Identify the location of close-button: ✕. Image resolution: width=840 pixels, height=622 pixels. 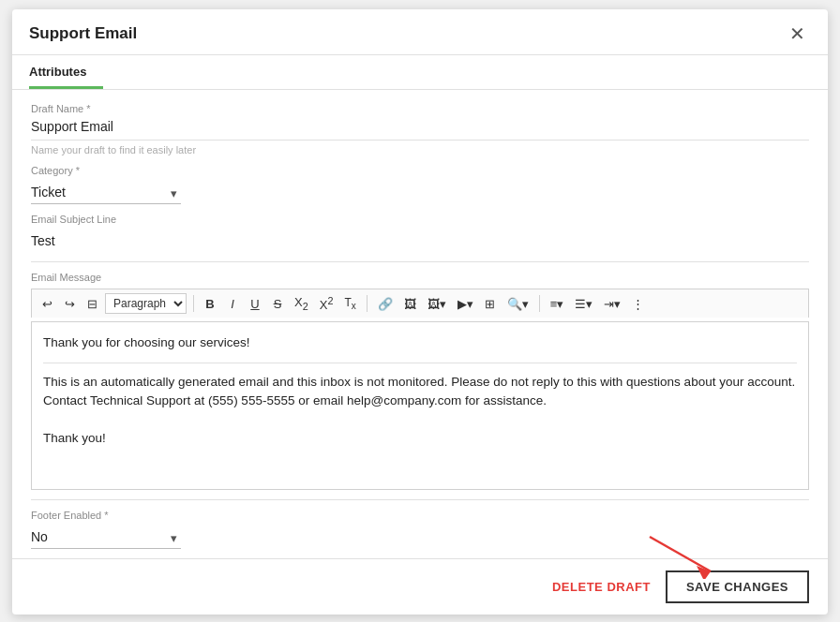
(797, 34).